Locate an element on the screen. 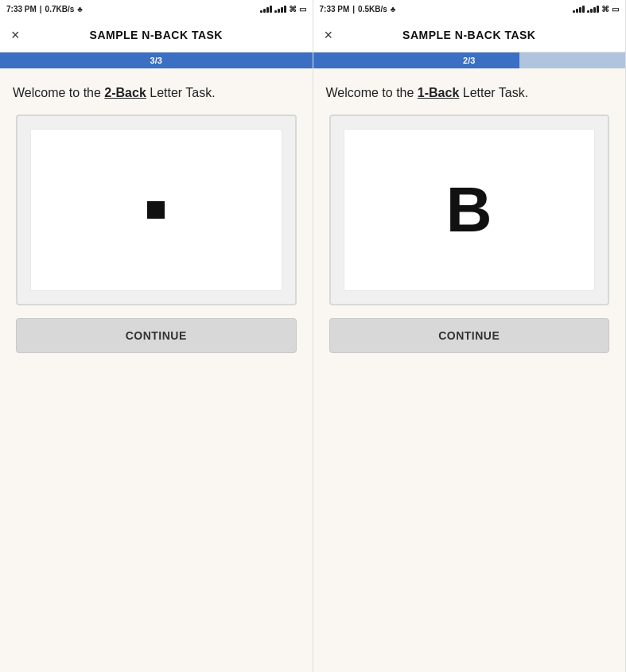 The image size is (626, 672). app-header-right: × SAMPLE N-BACK TASK is located at coordinates (469, 35).